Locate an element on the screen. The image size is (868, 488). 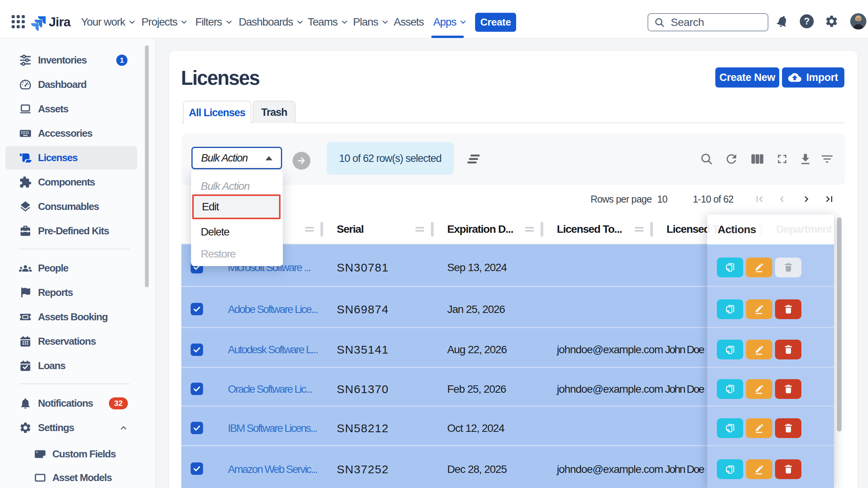
sidebar-item-inventories: Inventories 1 is located at coordinates (78, 60).